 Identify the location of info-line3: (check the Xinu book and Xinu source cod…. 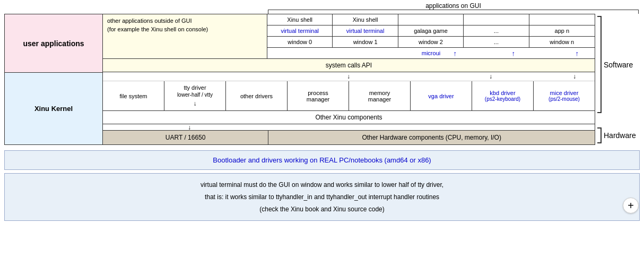
(322, 209).